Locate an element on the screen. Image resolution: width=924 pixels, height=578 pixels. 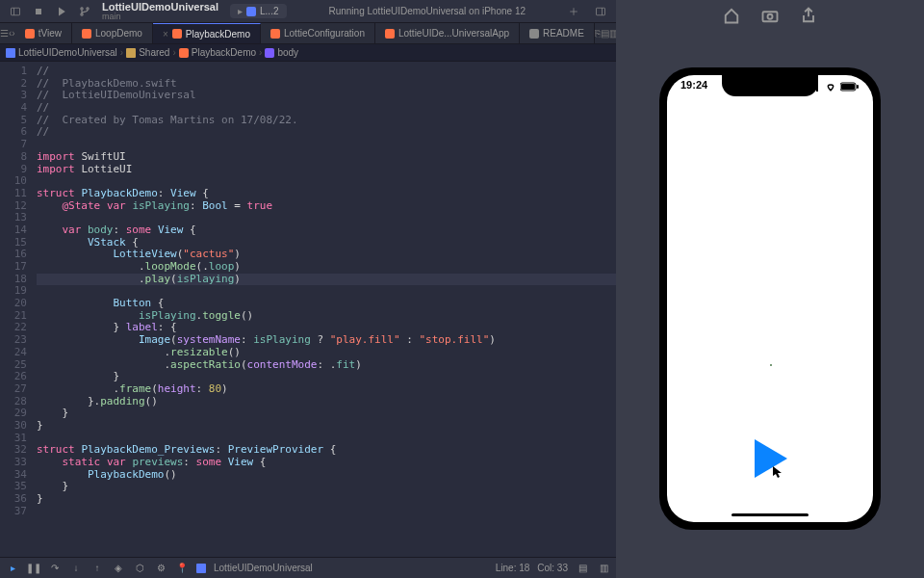
battery-icon is located at coordinates (850, 87).